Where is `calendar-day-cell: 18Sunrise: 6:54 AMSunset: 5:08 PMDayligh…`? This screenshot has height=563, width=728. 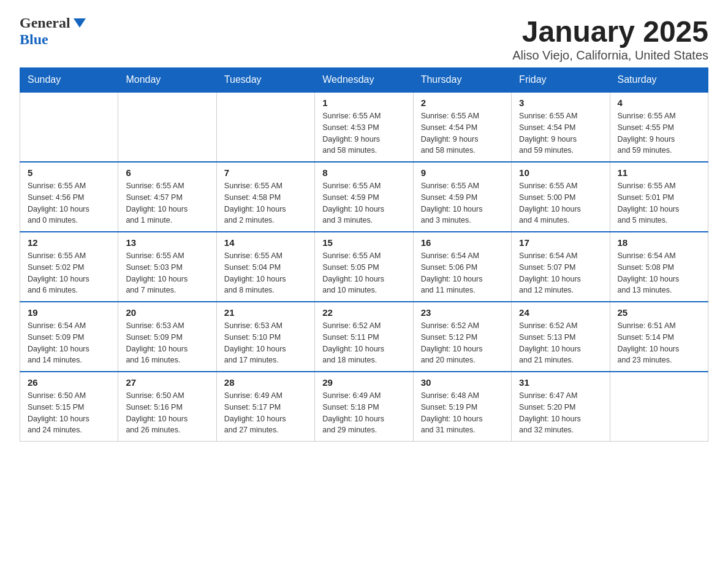
calendar-day-cell: 18Sunrise: 6:54 AMSunset: 5:08 PMDayligh… is located at coordinates (659, 267).